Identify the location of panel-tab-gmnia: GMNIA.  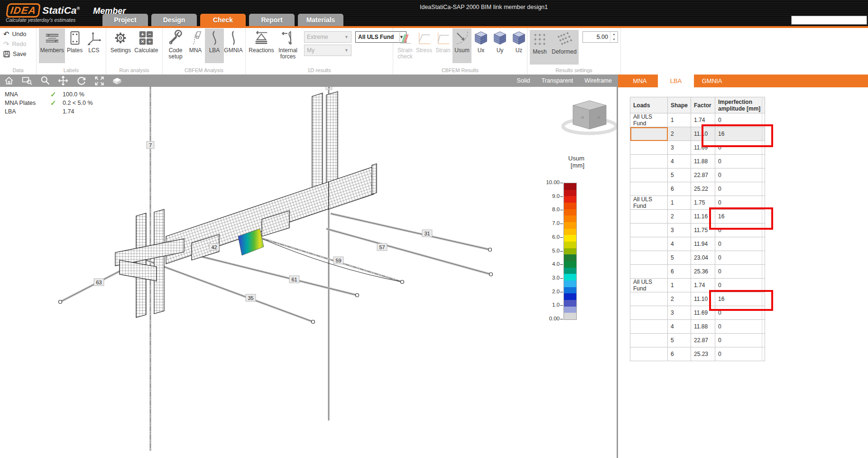
(712, 81).